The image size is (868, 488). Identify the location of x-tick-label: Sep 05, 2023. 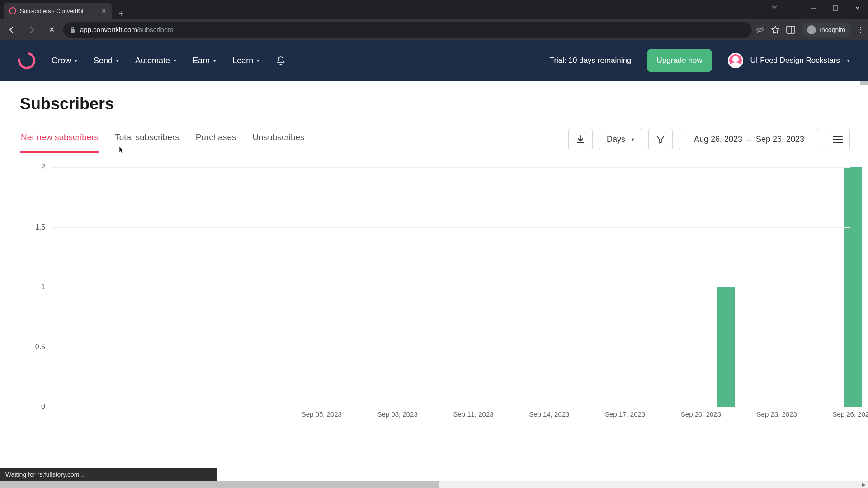
(322, 414).